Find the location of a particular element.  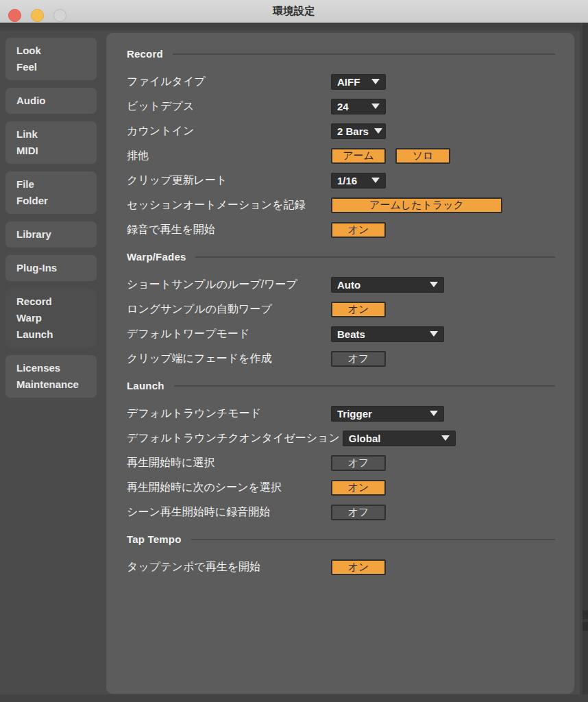

setting-label: 録音で再生を開始 is located at coordinates (229, 230).